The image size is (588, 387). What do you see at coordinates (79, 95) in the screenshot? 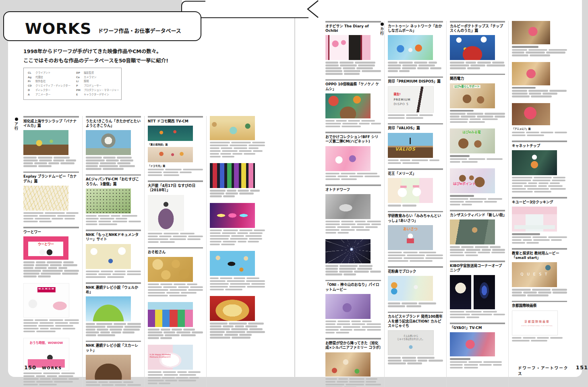
I see `legend-abbr: E` at bounding box center [79, 95].